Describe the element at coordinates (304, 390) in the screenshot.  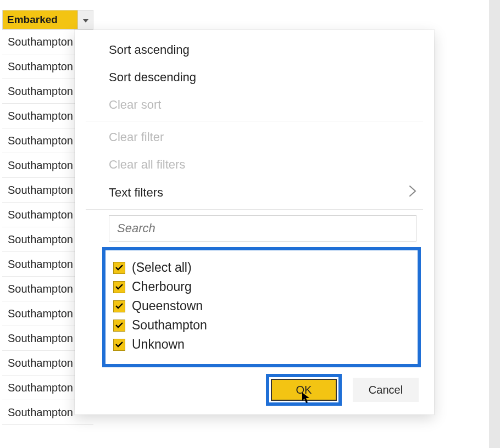
I see `ok-button: OK` at that location.